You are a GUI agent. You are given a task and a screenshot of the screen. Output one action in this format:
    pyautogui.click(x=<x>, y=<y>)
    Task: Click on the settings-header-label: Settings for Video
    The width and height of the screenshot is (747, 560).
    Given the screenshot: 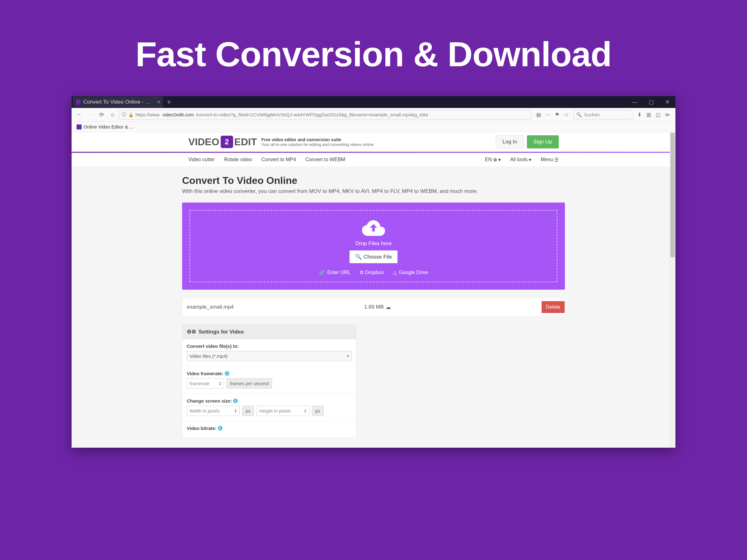 What is the action you would take?
    pyautogui.click(x=221, y=332)
    